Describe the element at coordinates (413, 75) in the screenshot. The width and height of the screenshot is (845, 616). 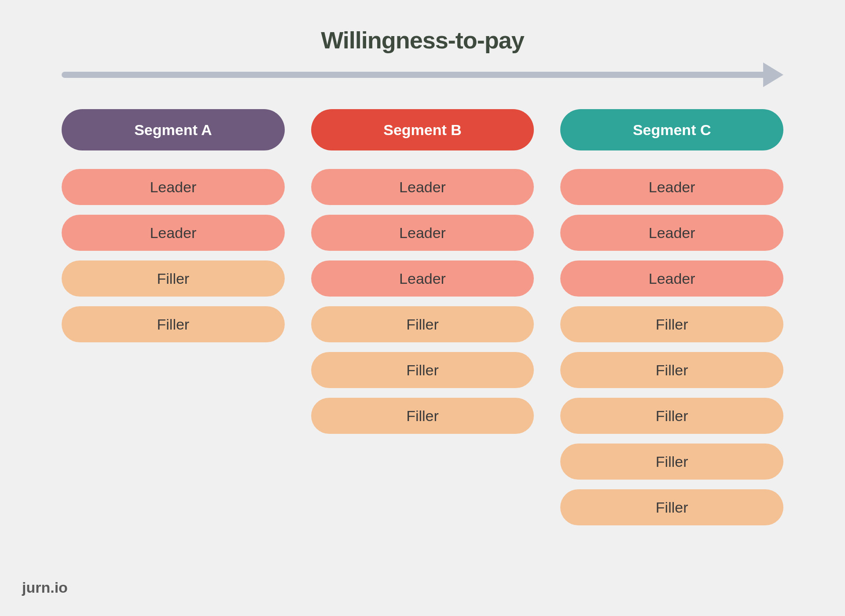
I see `arrow-line` at that location.